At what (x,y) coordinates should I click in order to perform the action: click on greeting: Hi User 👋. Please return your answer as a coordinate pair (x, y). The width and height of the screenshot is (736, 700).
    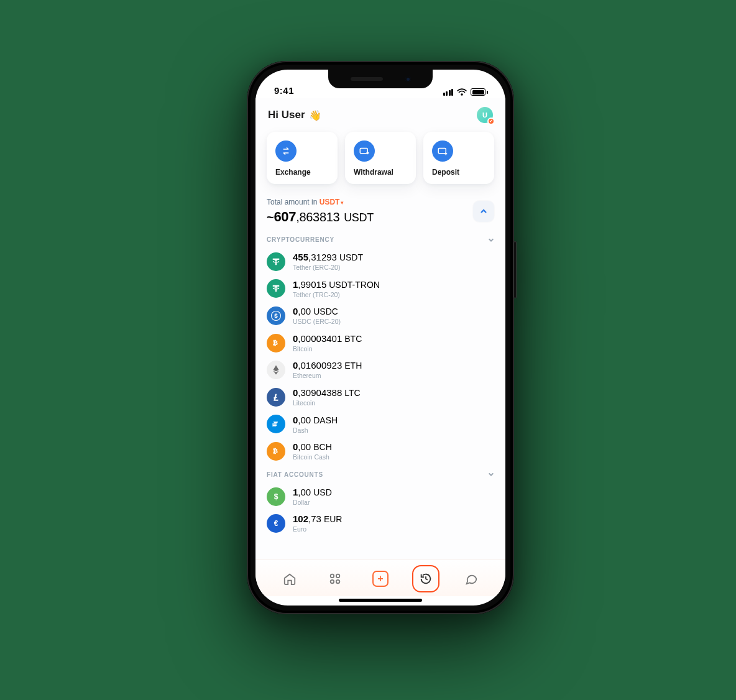
    Looking at the image, I should click on (295, 115).